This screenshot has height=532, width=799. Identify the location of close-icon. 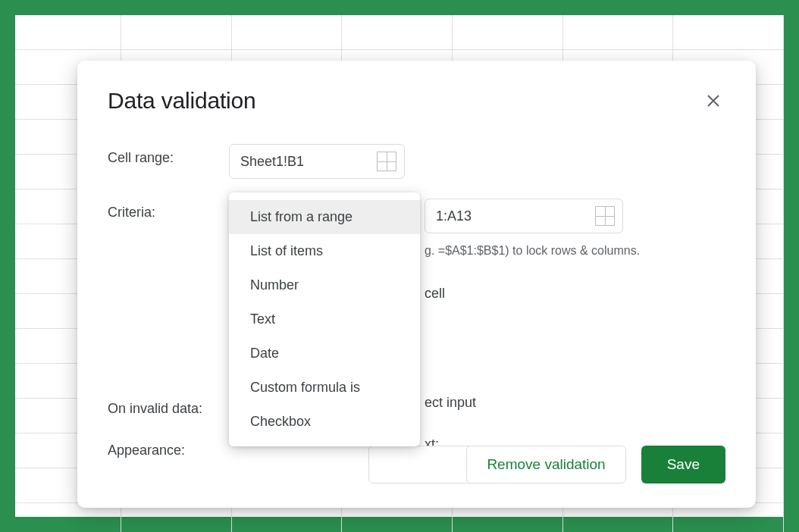
(713, 101).